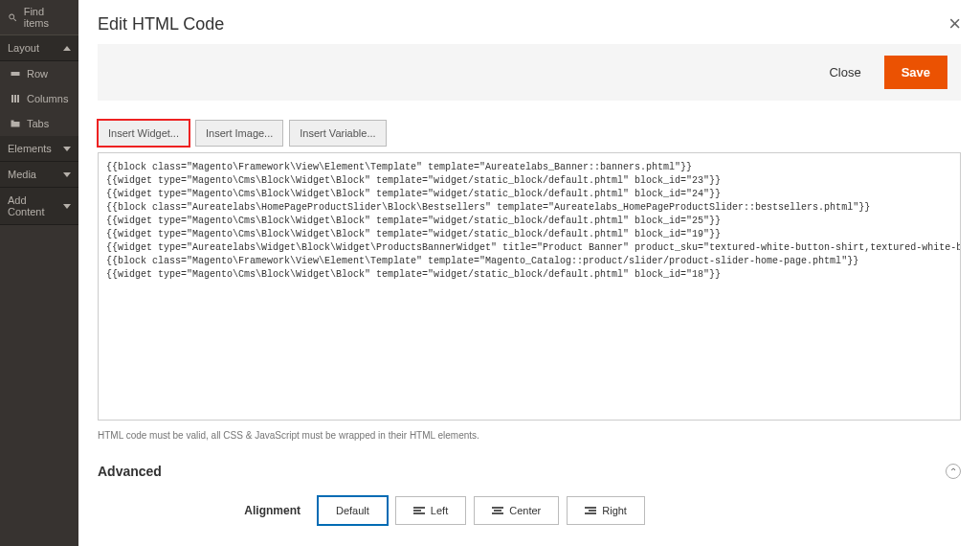 The image size is (980, 546). Describe the element at coordinates (529, 511) in the screenshot. I see `alignment-field: Alignment Default Left Center Right` at that location.